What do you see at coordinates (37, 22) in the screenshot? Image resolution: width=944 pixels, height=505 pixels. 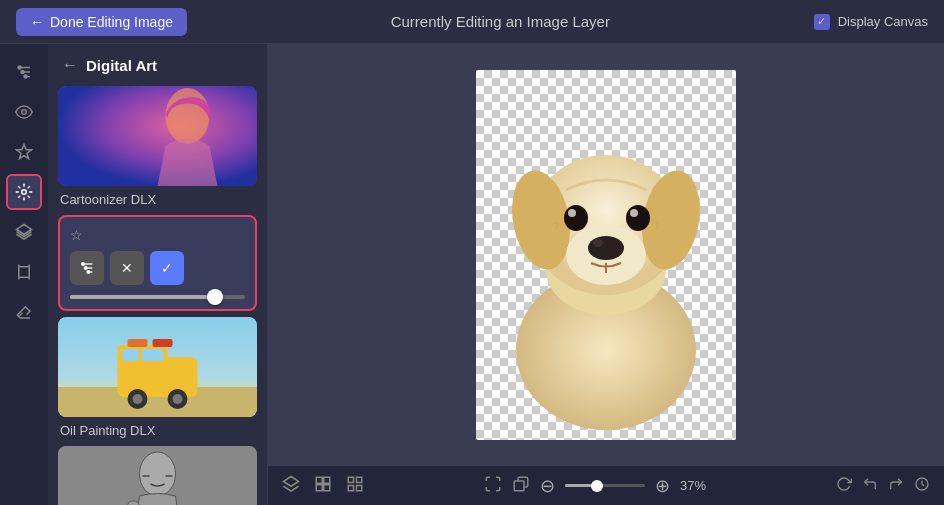 I see `arrow-left-icon: ←` at bounding box center [37, 22].